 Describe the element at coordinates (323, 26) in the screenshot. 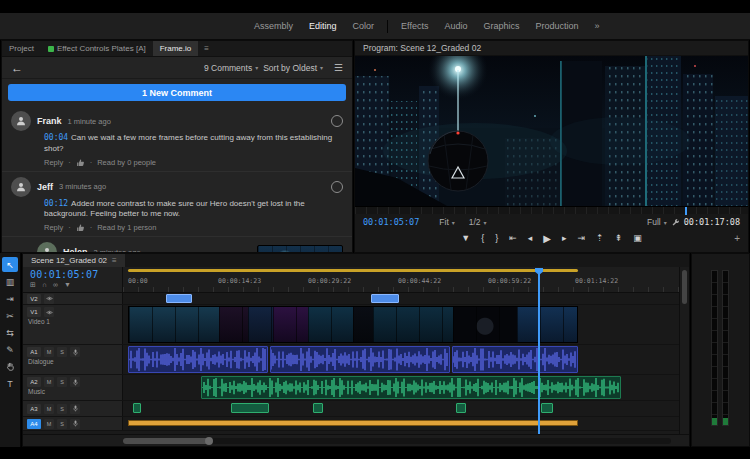

I see `workspace-tab-editing: Editing` at that location.